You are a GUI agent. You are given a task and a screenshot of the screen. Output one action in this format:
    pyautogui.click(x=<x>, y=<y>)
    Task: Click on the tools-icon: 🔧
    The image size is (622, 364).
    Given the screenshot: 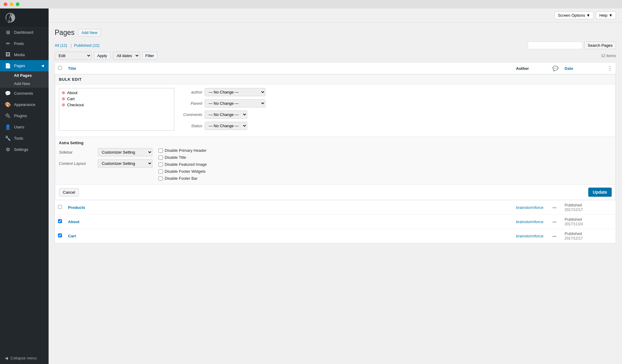 What is the action you would take?
    pyautogui.click(x=8, y=138)
    